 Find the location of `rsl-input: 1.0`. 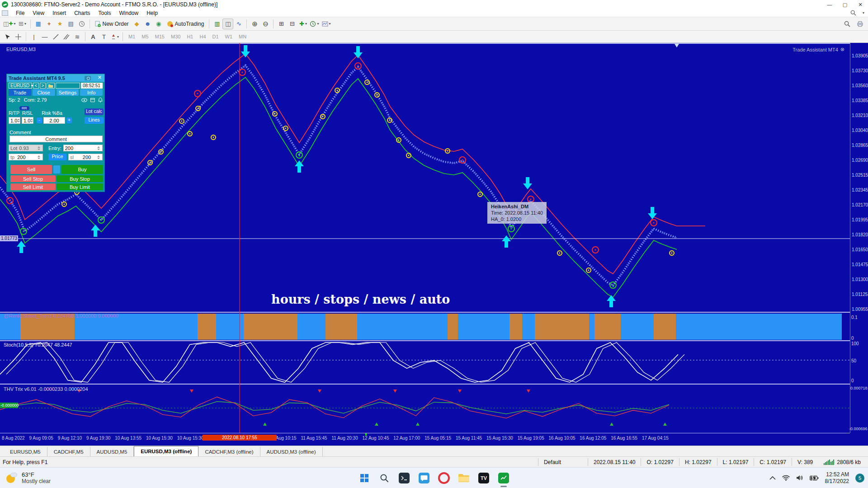

rsl-input: 1.0 is located at coordinates (28, 120).